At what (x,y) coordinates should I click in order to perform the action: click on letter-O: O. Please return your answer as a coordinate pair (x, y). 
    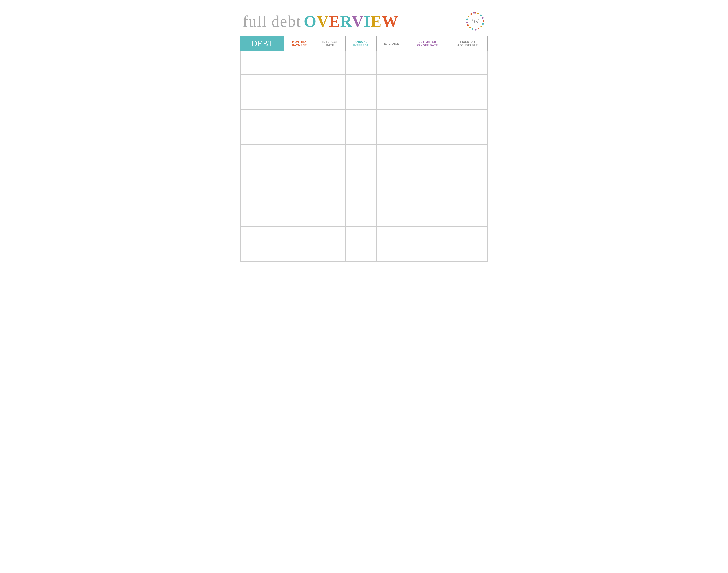
    Looking at the image, I should click on (310, 21).